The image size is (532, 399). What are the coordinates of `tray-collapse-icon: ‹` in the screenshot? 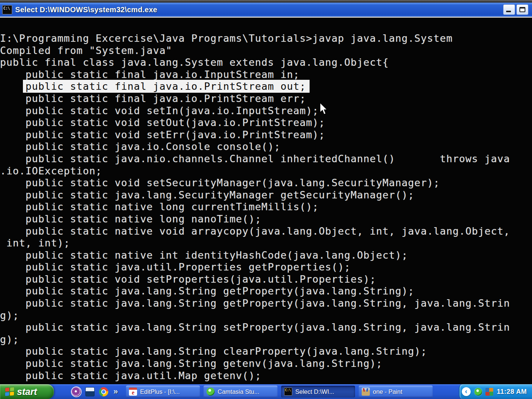 It's located at (466, 392).